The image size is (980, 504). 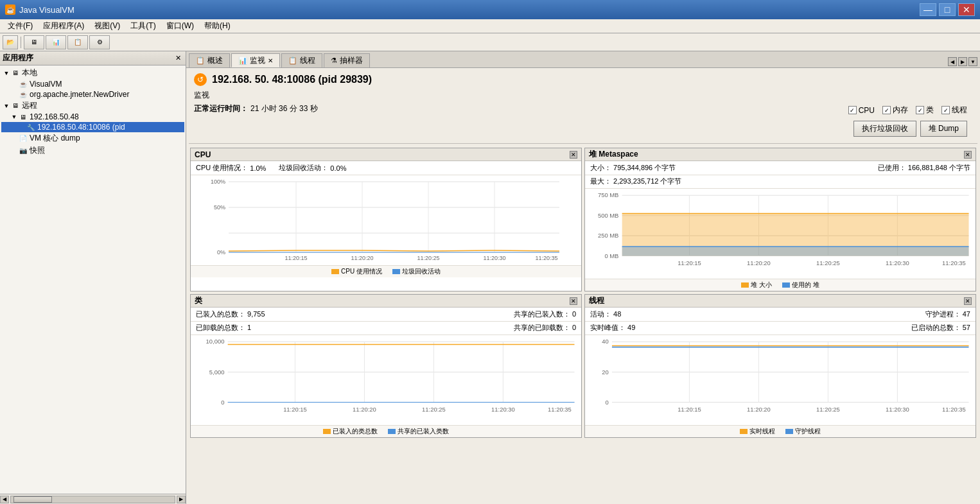 I want to click on heap-size-value: 795,344,896 个字节, so click(x=645, y=168).